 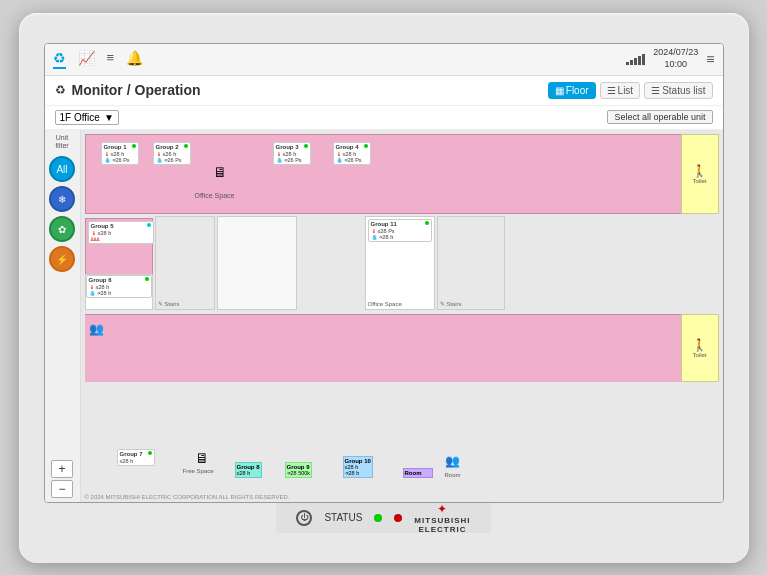 What do you see at coordinates (620, 90) in the screenshot?
I see `tab-list: ☰ List` at bounding box center [620, 90].